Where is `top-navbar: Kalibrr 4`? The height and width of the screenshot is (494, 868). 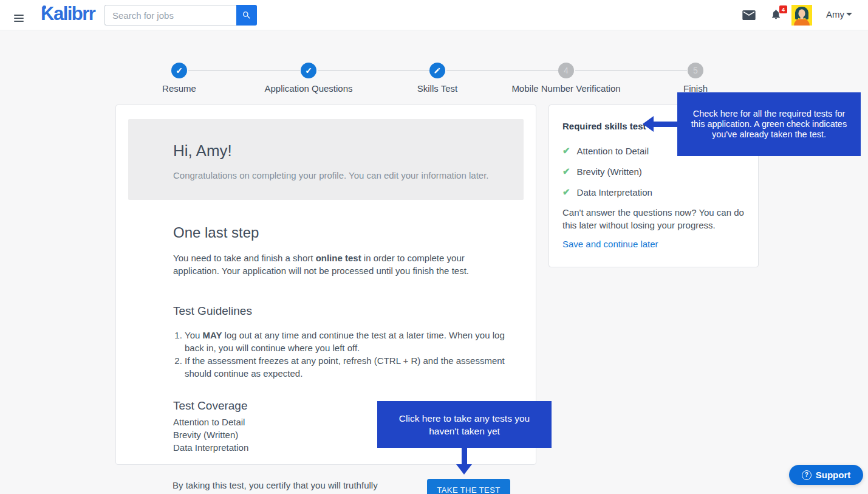 top-navbar: Kalibrr 4 is located at coordinates (434, 15).